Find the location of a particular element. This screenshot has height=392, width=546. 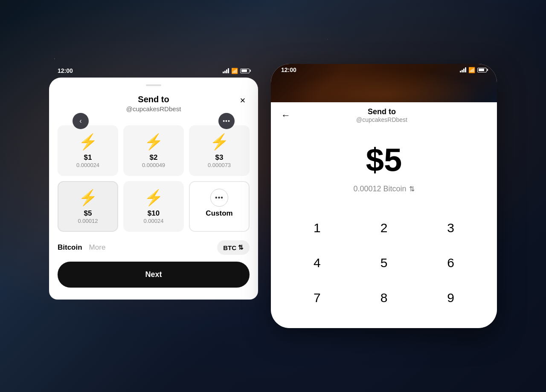

right-battery-icon is located at coordinates (482, 70).